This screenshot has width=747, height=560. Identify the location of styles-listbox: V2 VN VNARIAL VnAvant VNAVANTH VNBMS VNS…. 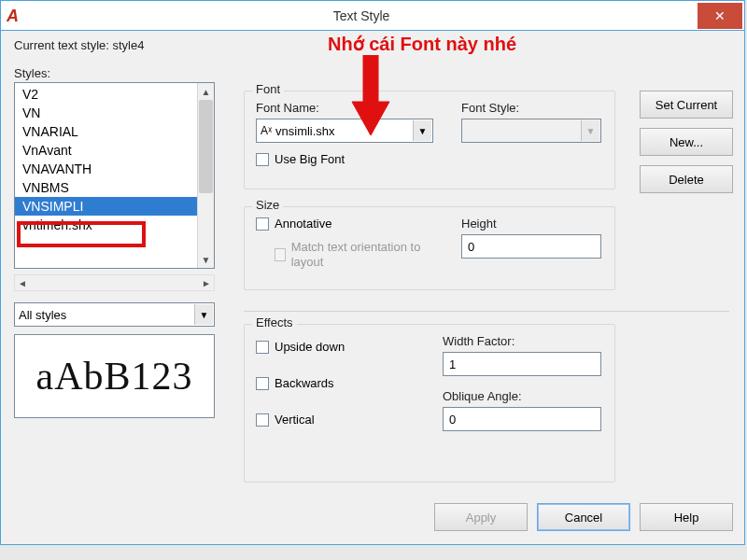
(114, 175).